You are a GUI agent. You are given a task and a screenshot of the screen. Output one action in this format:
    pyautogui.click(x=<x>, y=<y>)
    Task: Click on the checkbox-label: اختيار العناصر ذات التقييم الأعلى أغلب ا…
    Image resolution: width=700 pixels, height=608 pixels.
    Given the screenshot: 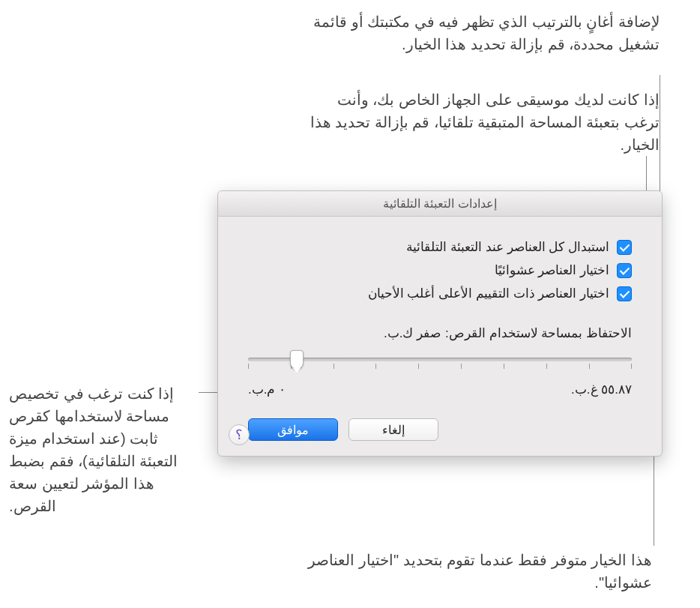 What is the action you would take?
    pyautogui.click(x=489, y=294)
    